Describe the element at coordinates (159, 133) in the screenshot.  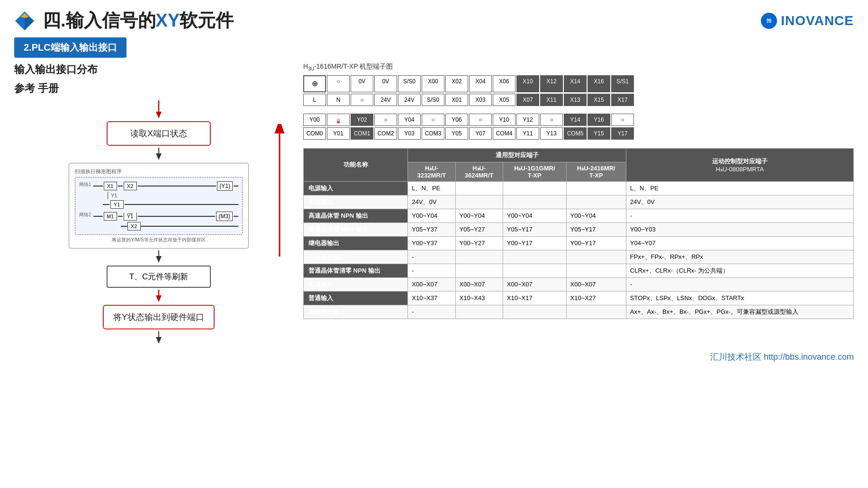
I see `flow-box-read-x: 读取X端口状态` at that location.